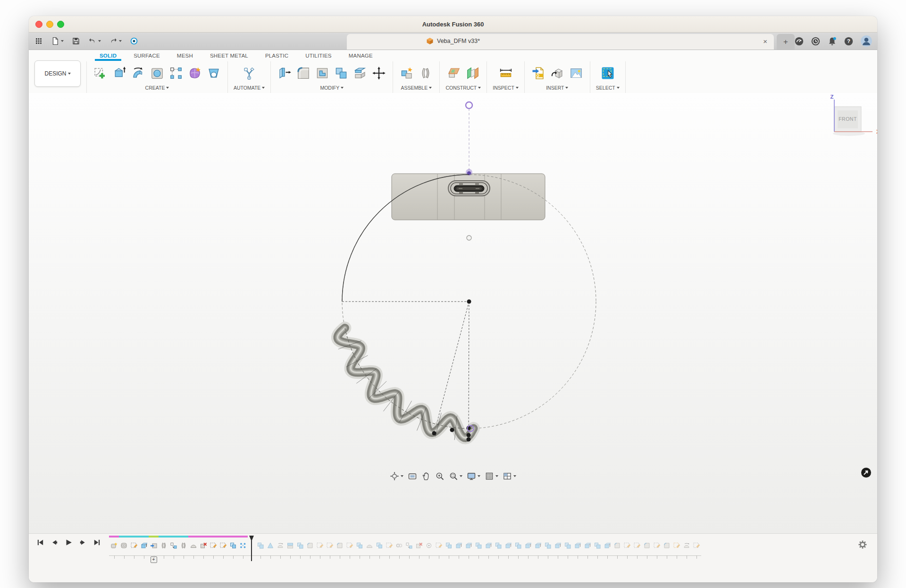 This screenshot has height=588, width=906. What do you see at coordinates (866, 41) in the screenshot?
I see `account-button` at bounding box center [866, 41].